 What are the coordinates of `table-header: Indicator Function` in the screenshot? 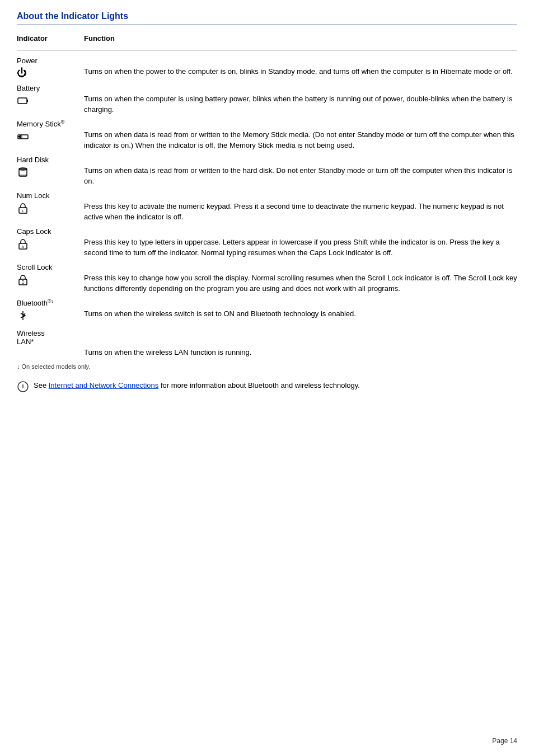 It's located at (267, 39).